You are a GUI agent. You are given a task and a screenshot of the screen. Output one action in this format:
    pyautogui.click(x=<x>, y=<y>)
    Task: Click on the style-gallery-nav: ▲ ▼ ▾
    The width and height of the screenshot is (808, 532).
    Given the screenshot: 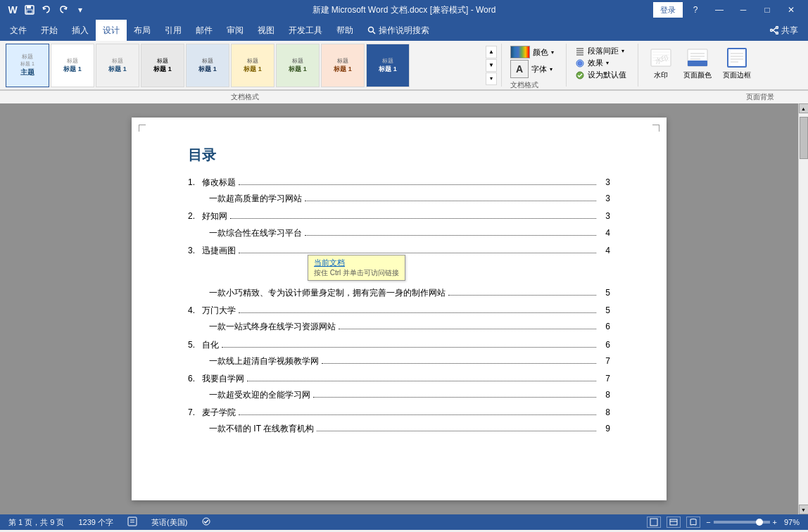 What is the action you would take?
    pyautogui.click(x=491, y=65)
    